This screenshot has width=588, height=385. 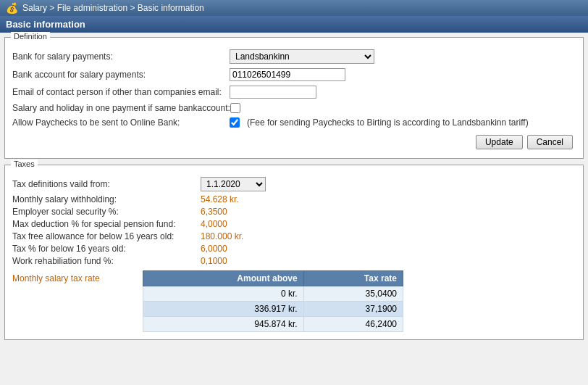 What do you see at coordinates (220, 199) in the screenshot?
I see `monthly-withholding-value: 54.628 kr.` at bounding box center [220, 199].